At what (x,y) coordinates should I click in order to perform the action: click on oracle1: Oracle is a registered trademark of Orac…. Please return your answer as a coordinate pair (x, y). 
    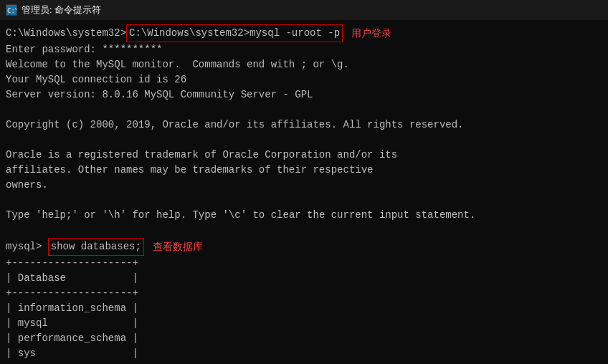
    Looking at the image, I should click on (304, 155).